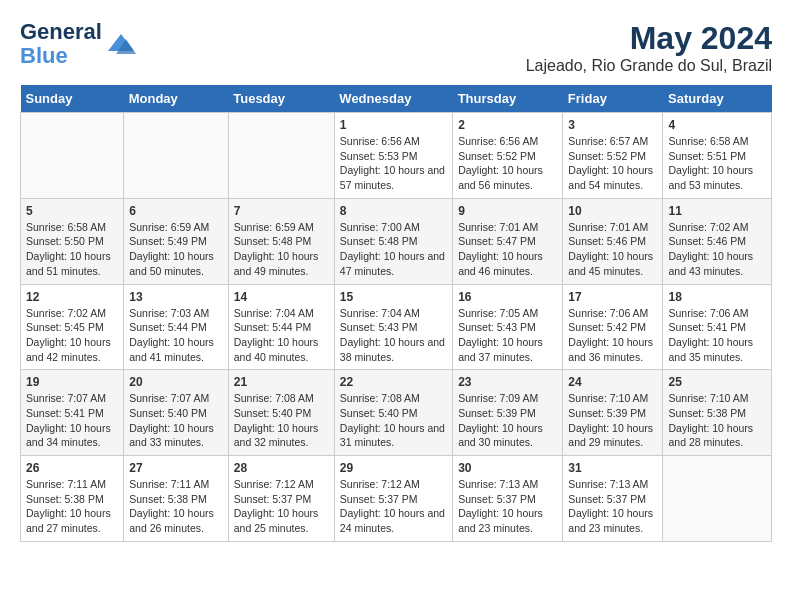 This screenshot has height=612, width=792. Describe the element at coordinates (718, 241) in the screenshot. I see `calendar-cell: 11 Sunrise: 7:02 AMSunset: 5:46 PMDaylig…` at that location.